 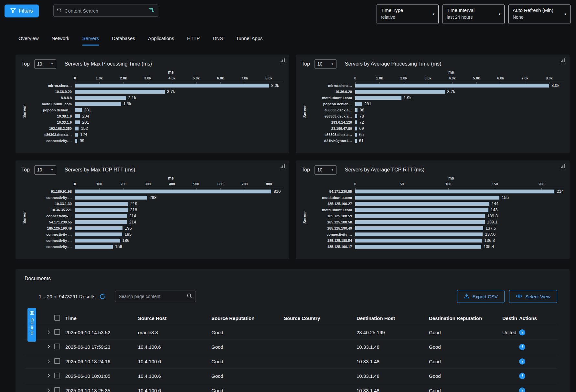 I want to click on page-search, so click(x=155, y=296).